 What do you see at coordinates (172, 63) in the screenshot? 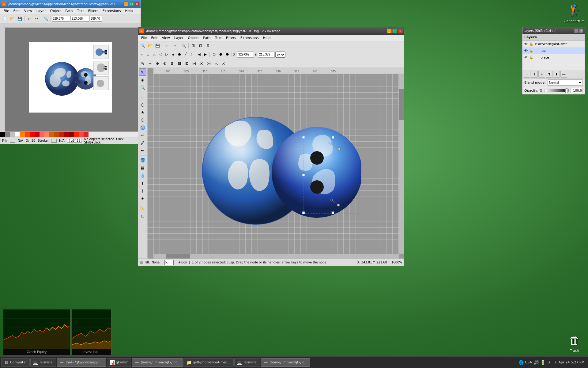
I see `snap-btn-5: ⊞` at bounding box center [172, 63].